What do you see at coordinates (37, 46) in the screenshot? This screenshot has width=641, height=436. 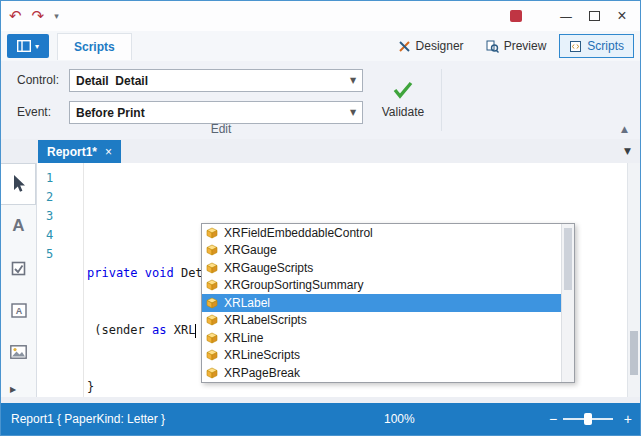 I see `chevron-down-icon: ▾` at bounding box center [37, 46].